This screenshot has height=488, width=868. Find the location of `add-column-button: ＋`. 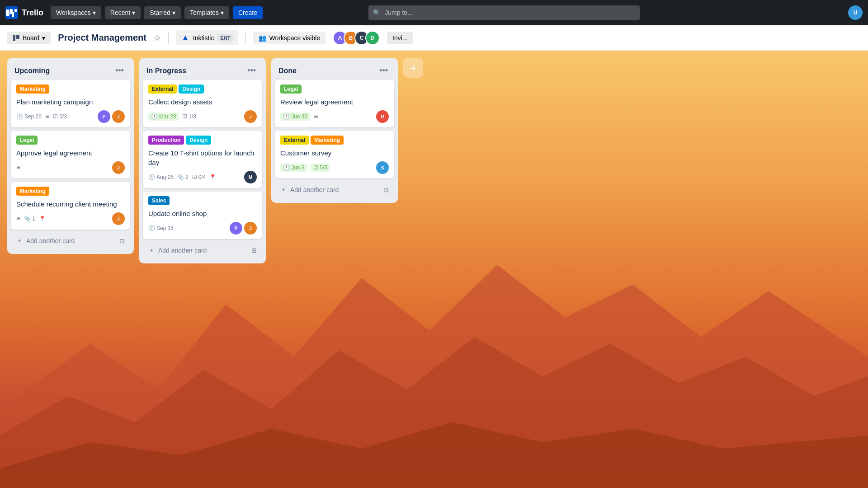

add-column-button: ＋ is located at coordinates (413, 68).